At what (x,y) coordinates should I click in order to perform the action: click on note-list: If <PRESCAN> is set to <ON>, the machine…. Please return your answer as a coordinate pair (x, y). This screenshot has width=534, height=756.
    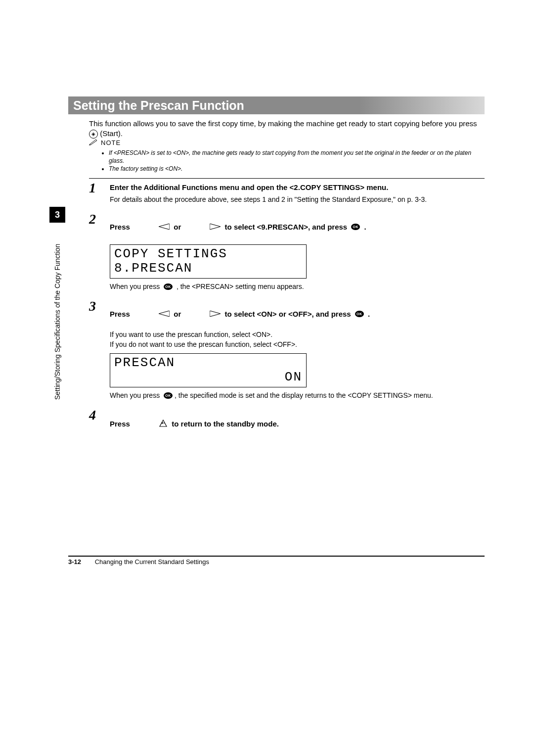
    Looking at the image, I should click on (293, 161).